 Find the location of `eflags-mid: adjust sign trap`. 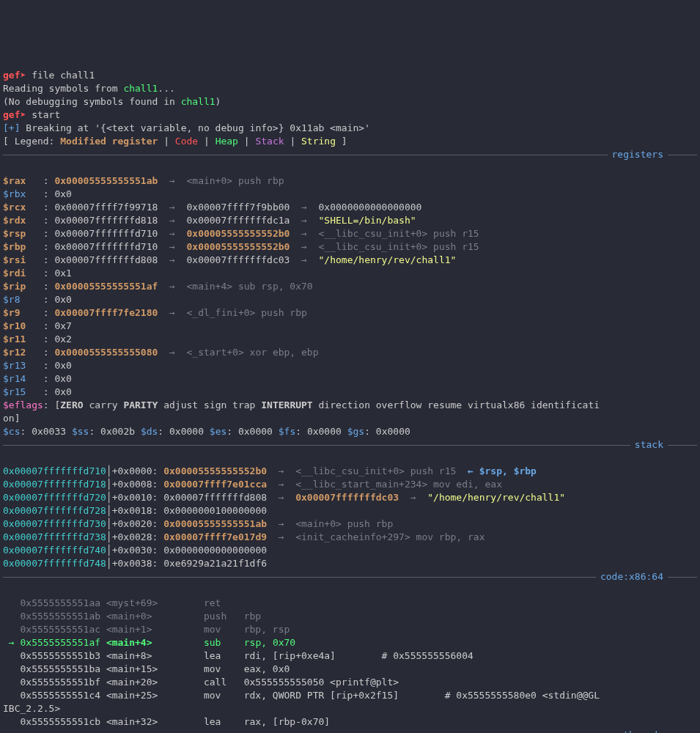

eflags-mid: adjust sign trap is located at coordinates (210, 405).